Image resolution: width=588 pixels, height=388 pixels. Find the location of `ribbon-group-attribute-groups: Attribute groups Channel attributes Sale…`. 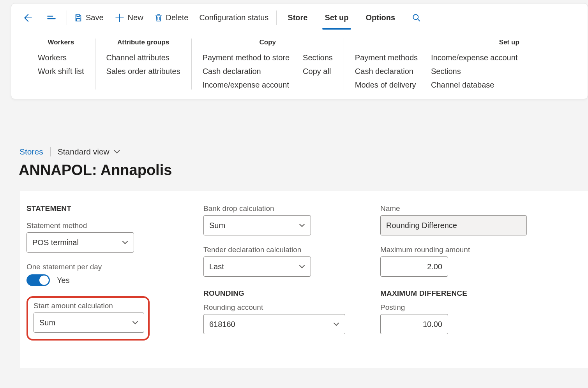

ribbon-group-attribute-groups: Attribute groups Channel attributes Sale… is located at coordinates (143, 64).